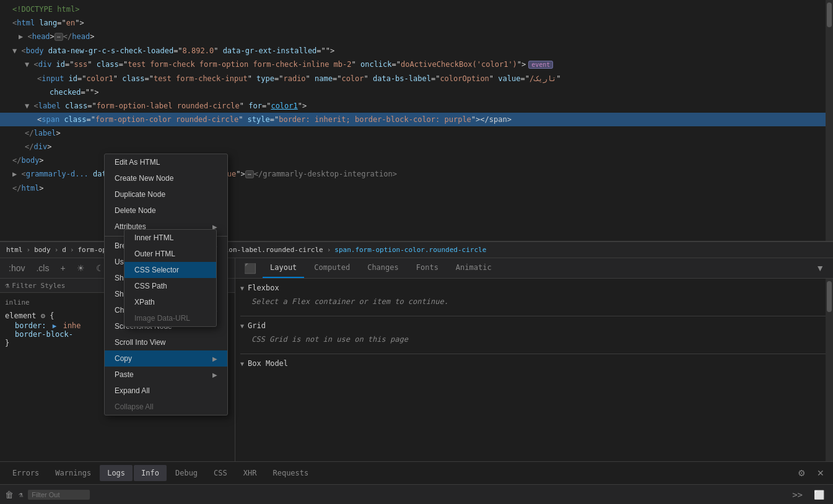  What do you see at coordinates (166, 358) in the screenshot?
I see `menu-item-copy: Copy ▶` at bounding box center [166, 358].